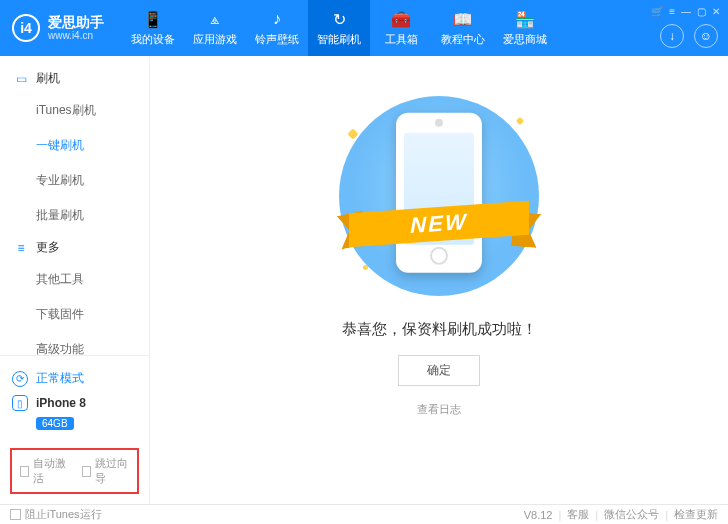  Describe the element at coordinates (696, 514) in the screenshot. I see `check-update-link: 检查更新` at that location.